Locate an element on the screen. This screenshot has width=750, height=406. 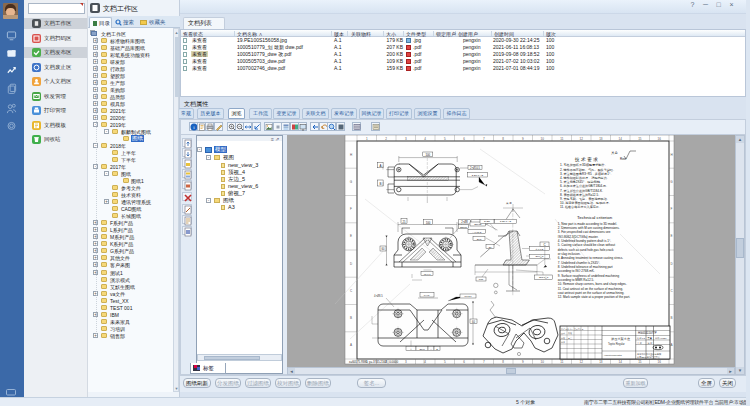
svg-text: 液压支架支座 is located at coordinates (621, 339).